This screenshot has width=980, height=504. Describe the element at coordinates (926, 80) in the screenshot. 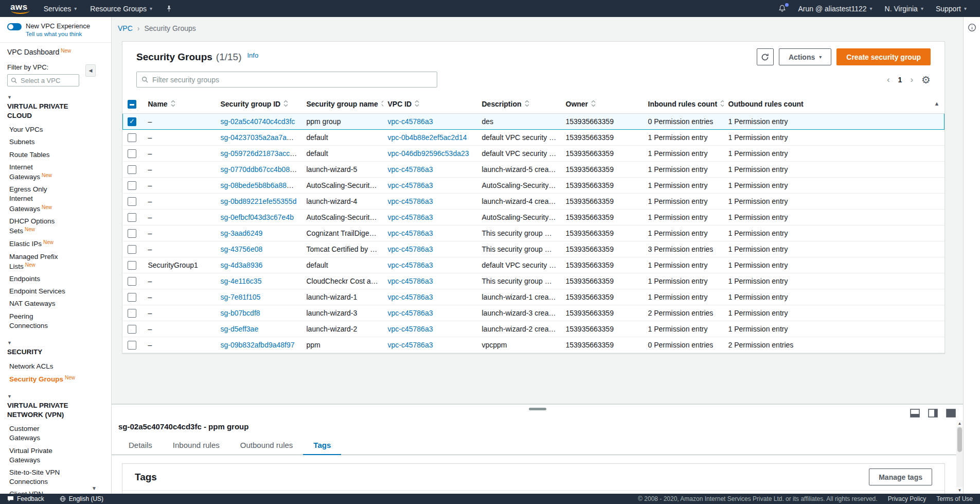

I see `settings-gear-icon: ⚙` at that location.